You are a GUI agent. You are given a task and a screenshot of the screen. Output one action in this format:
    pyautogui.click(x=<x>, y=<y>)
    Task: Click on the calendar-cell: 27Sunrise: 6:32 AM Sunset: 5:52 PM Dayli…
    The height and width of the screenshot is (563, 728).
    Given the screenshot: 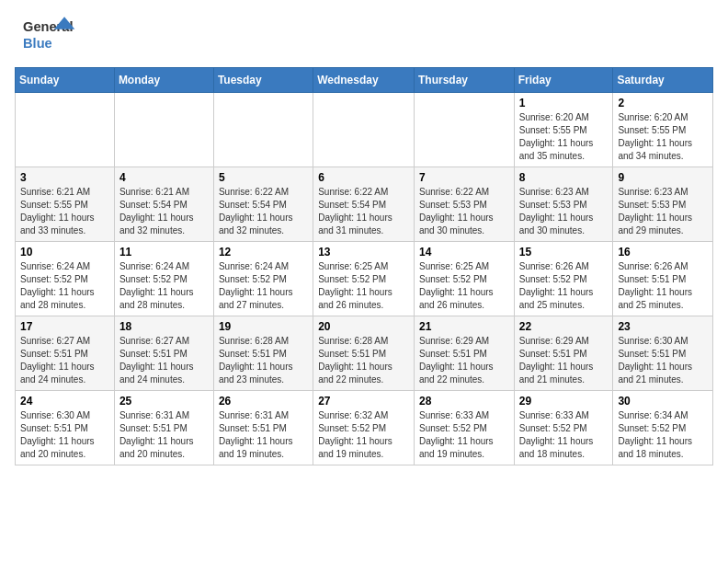 What is the action you would take?
    pyautogui.click(x=364, y=429)
    